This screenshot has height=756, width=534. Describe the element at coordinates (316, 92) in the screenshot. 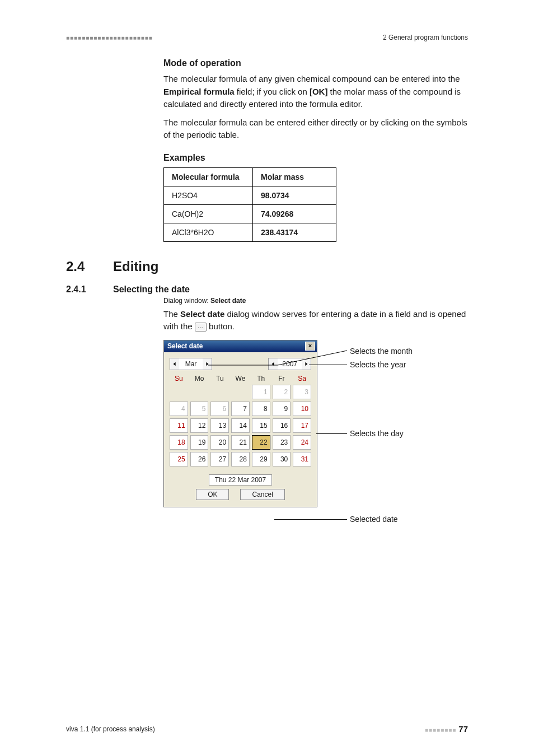

I see `mode-para-1: The molecular formula of any given chemi…` at that location.